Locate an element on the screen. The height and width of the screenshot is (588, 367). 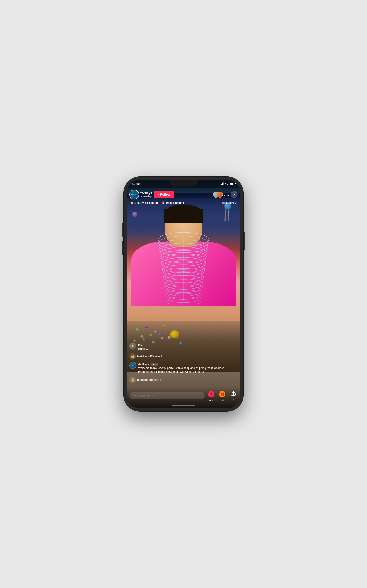
chat-message-1: 😊 Mi... I'm good!! is located at coordinates (184, 346).